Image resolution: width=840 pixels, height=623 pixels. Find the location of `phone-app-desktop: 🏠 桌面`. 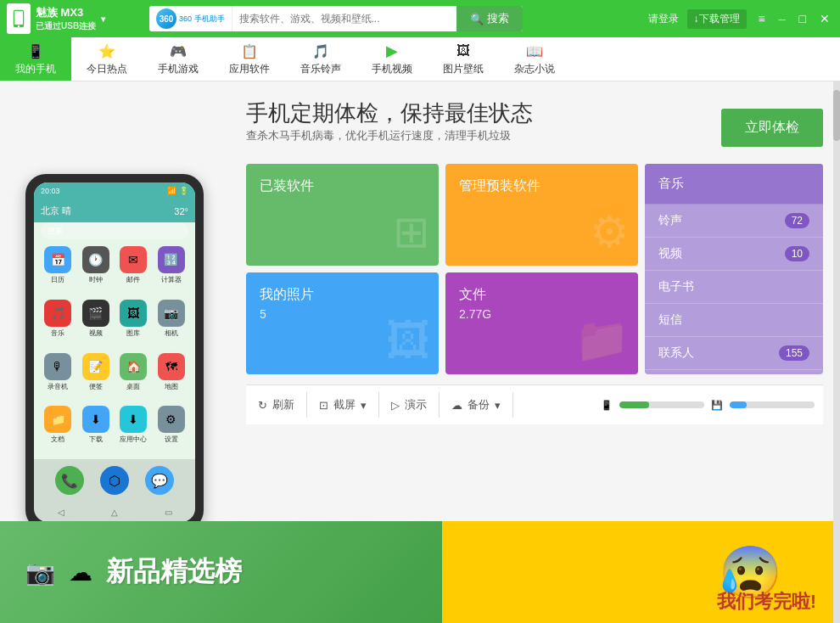

phone-app-desktop: 🏠 桌面 is located at coordinates (134, 379).